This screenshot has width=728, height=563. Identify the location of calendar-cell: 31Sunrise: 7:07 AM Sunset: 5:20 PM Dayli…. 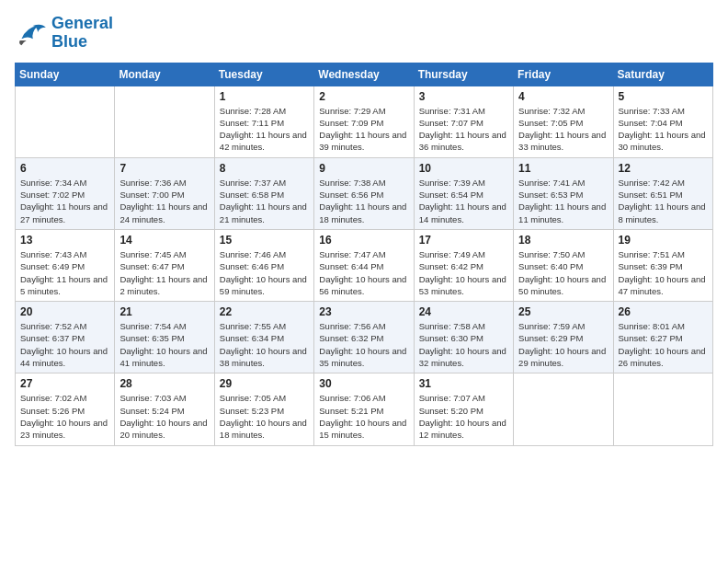
(463, 409).